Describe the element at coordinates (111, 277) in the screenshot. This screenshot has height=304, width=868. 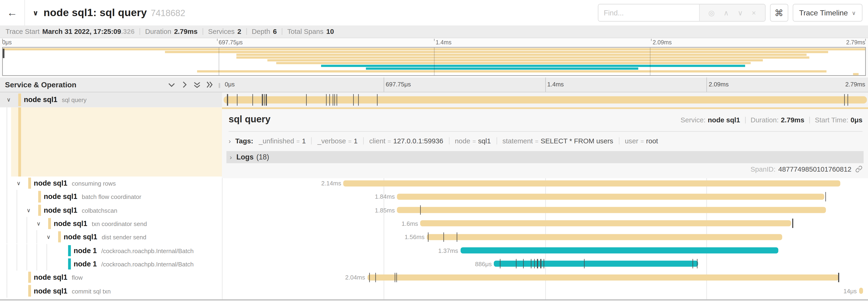
I see `span-tree-cell: node sql1flow` at that location.